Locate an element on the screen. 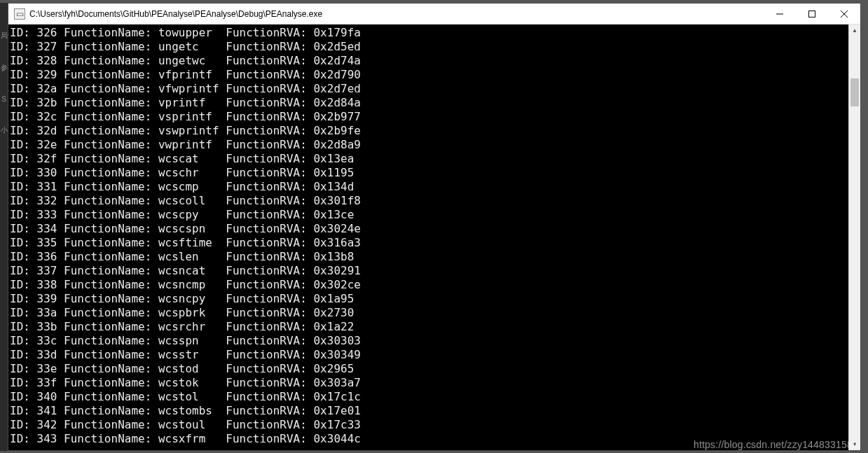 The width and height of the screenshot is (868, 453). scroll-thumb is located at coordinates (855, 92).